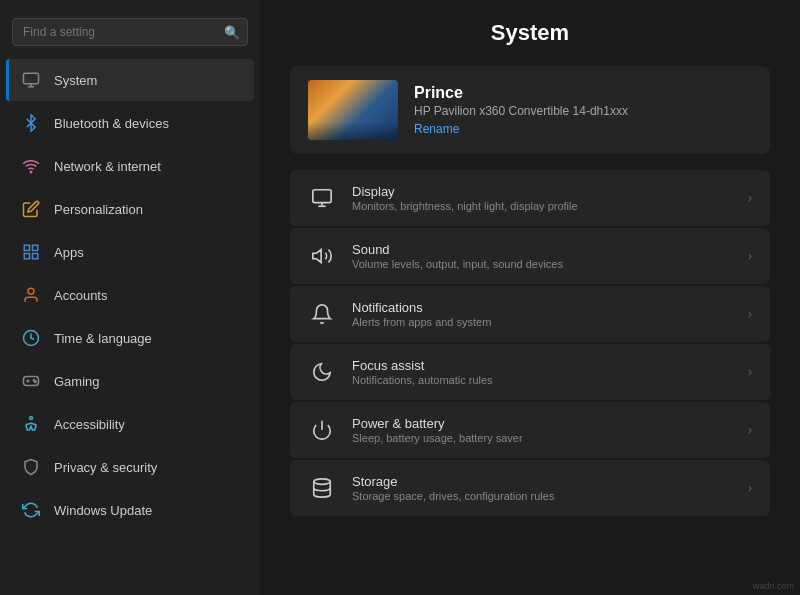  Describe the element at coordinates (31, 338) in the screenshot. I see `nav-icon-time` at that location.